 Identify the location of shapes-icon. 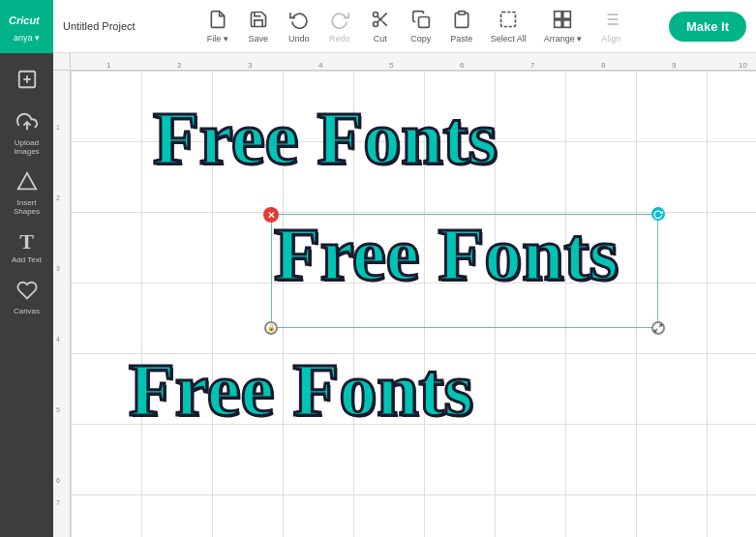
(27, 184).